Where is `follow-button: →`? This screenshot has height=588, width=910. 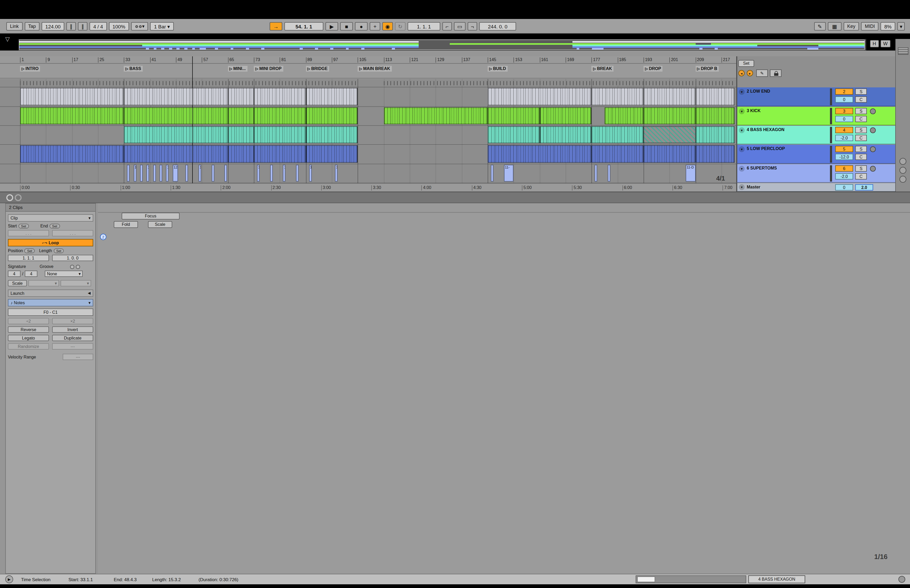
follow-button: → is located at coordinates (276, 26).